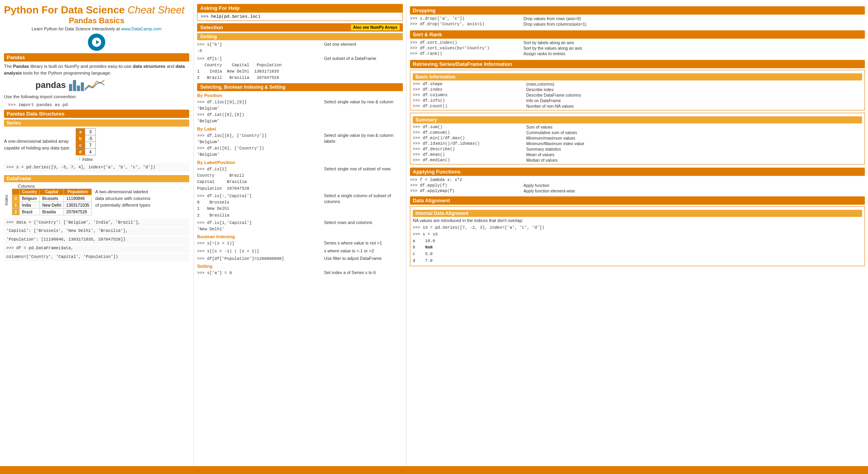  What do you see at coordinates (16, 211) in the screenshot?
I see `df-idx-2: 2` at bounding box center [16, 211].